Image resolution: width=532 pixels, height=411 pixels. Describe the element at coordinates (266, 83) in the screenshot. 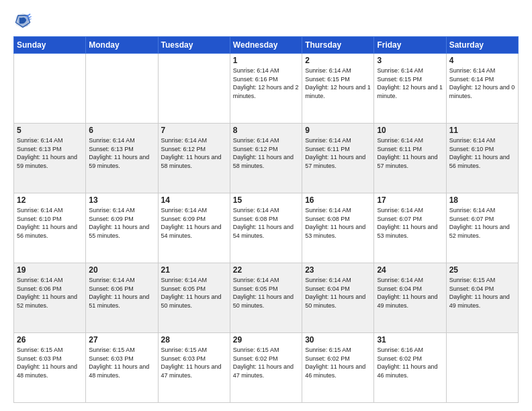

I see `cell-info: Sunrise: 6:14 AM Sunset: 6:16 PM Dayligh…` at that location.